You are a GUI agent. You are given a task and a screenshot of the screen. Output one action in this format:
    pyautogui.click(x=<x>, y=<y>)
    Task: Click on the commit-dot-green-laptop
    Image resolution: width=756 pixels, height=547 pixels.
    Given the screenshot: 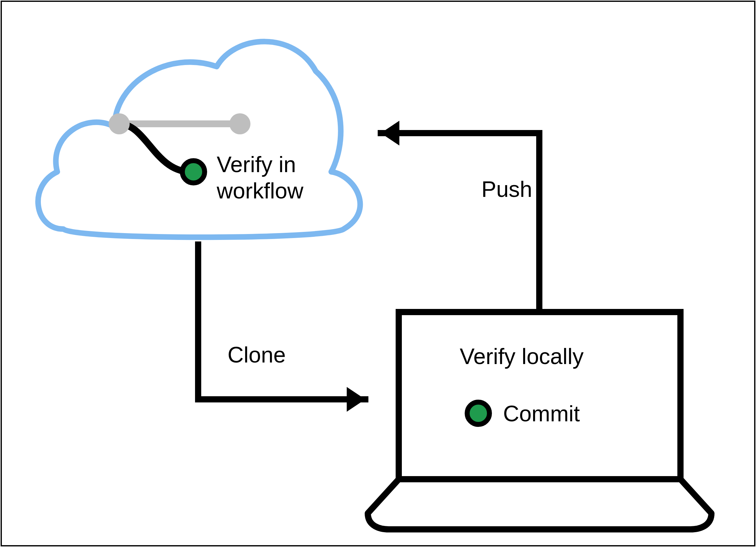 What is the action you would take?
    pyautogui.click(x=478, y=413)
    